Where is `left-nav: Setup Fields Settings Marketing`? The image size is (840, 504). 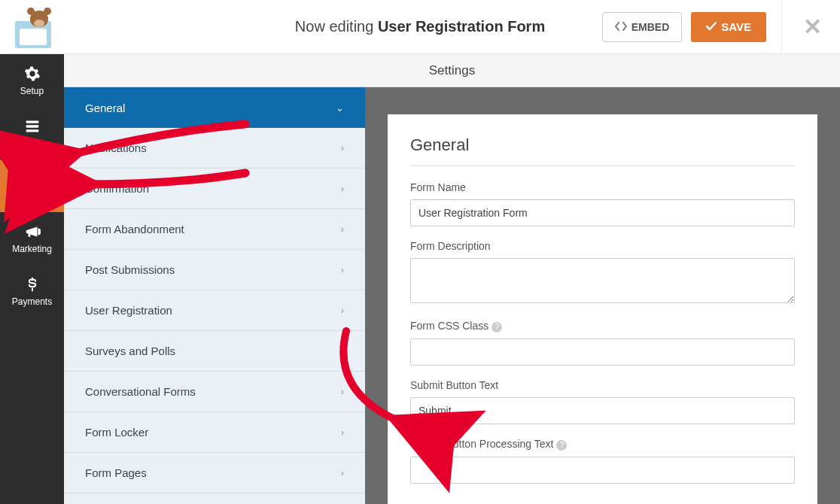
left-nav: Setup Fields Settings Marketing is located at coordinates (32, 279).